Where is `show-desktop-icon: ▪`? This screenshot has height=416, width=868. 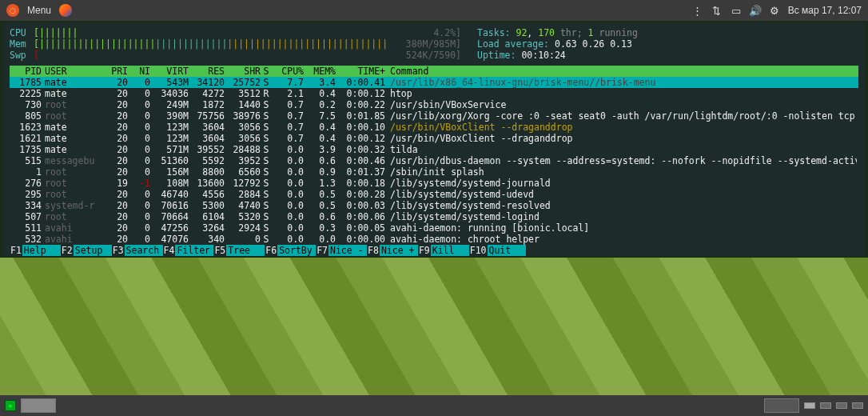
show-desktop-icon: ▪ is located at coordinates (10, 406).